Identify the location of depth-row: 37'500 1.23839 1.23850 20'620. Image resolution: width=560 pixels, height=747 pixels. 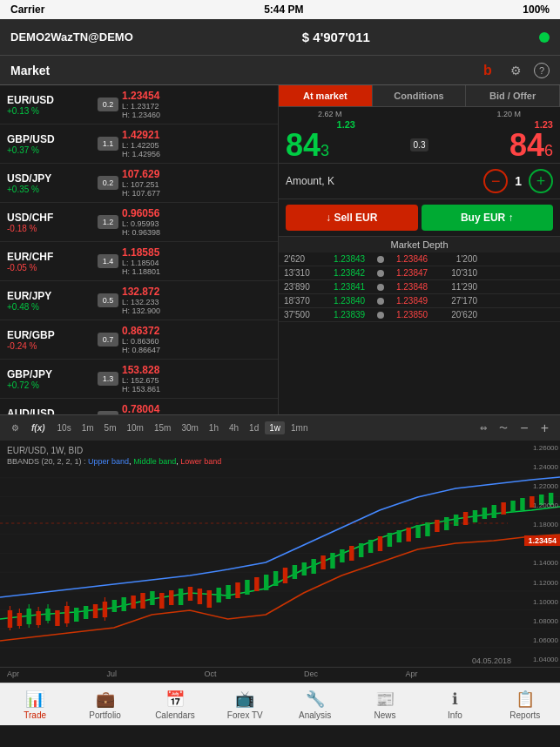
(420, 315).